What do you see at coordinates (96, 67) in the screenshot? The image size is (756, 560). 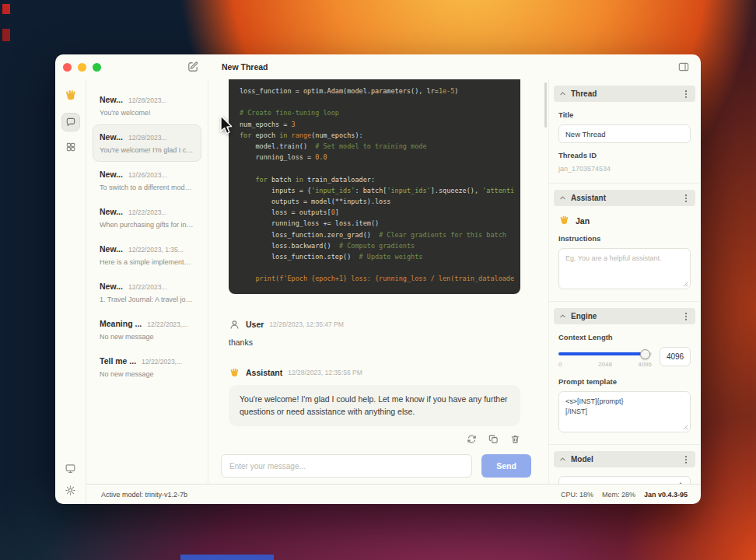 I see `zoom-button` at bounding box center [96, 67].